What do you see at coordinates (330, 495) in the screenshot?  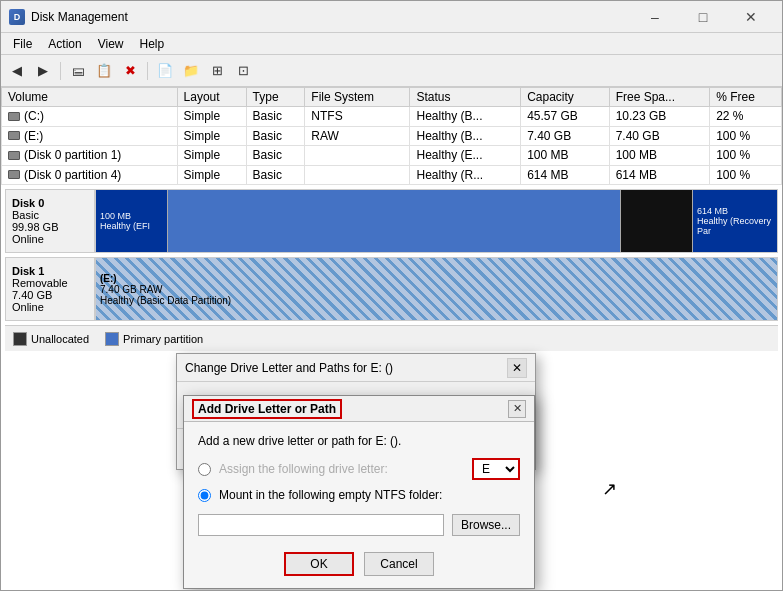 I see `radio-mount-label: Mount in the following empty NTFS folder…` at bounding box center [330, 495].